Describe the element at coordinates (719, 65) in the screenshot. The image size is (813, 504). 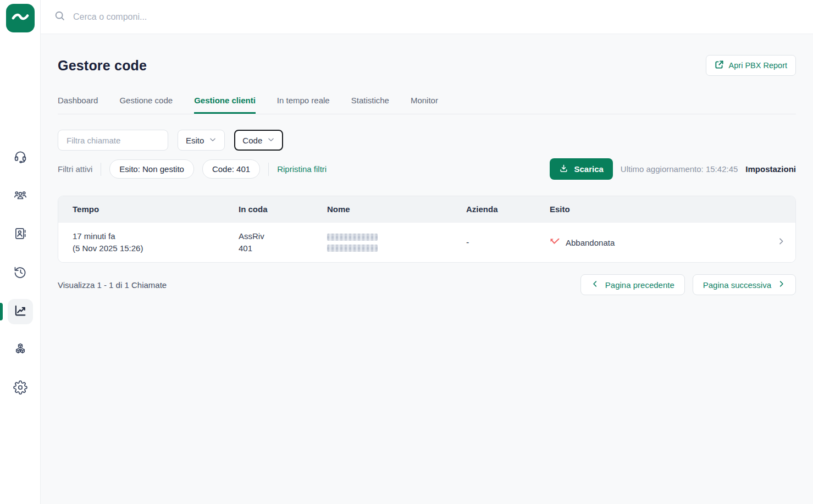
I see `external-link-icon` at that location.